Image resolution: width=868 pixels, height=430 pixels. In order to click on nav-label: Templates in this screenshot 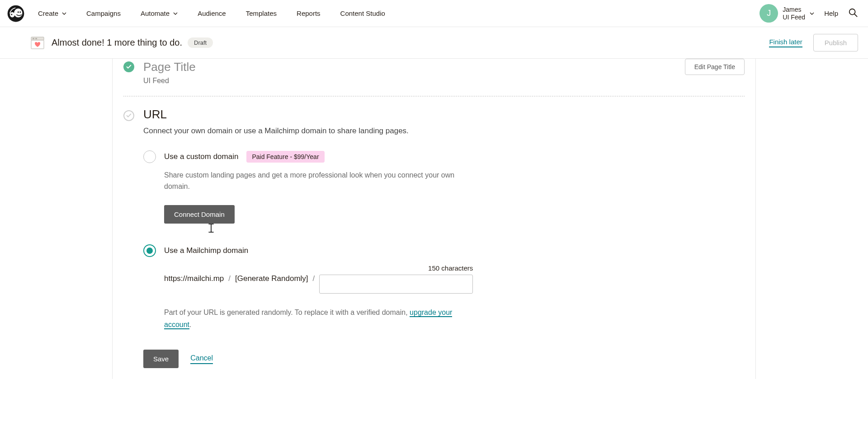, I will do `click(261, 14)`.